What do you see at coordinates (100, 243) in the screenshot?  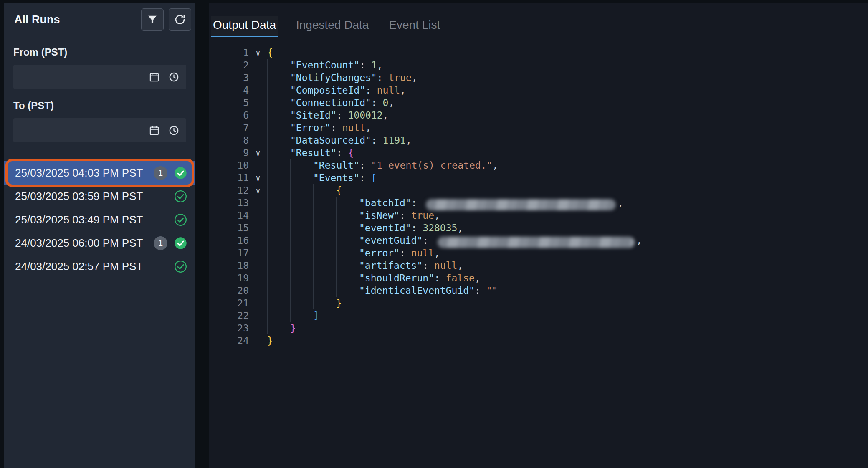 I see `run-list-item: 24/03/2025 06:00 PM PST 1` at bounding box center [100, 243].